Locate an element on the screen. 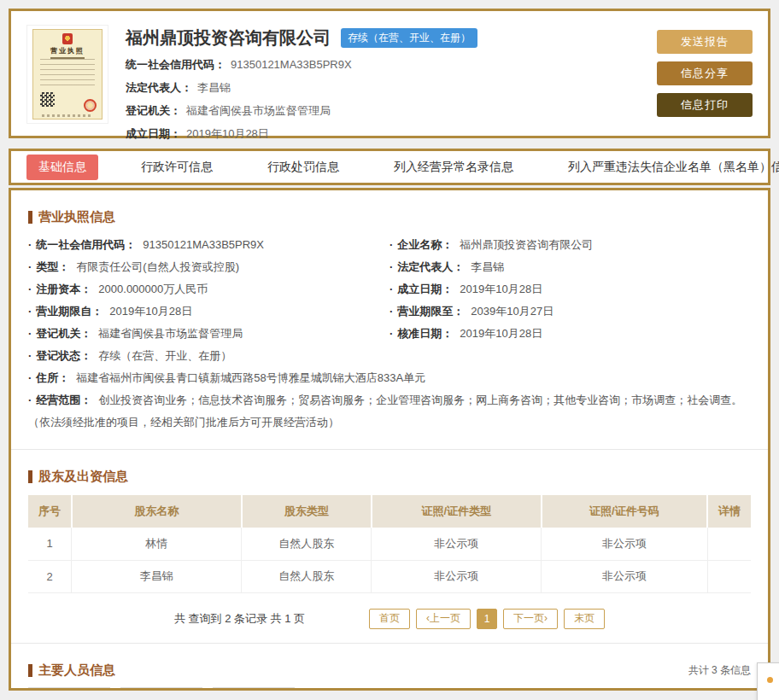 The height and width of the screenshot is (700, 779). table-header-row: 序号 股东名称 股东类型 证照/证件类型 证照/证件号码 详情 is located at coordinates (390, 511).